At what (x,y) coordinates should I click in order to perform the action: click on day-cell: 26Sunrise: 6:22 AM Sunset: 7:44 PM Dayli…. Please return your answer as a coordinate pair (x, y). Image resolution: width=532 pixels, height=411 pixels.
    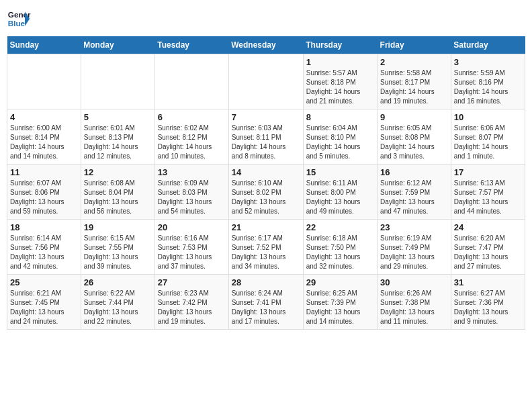
    Looking at the image, I should click on (118, 302).